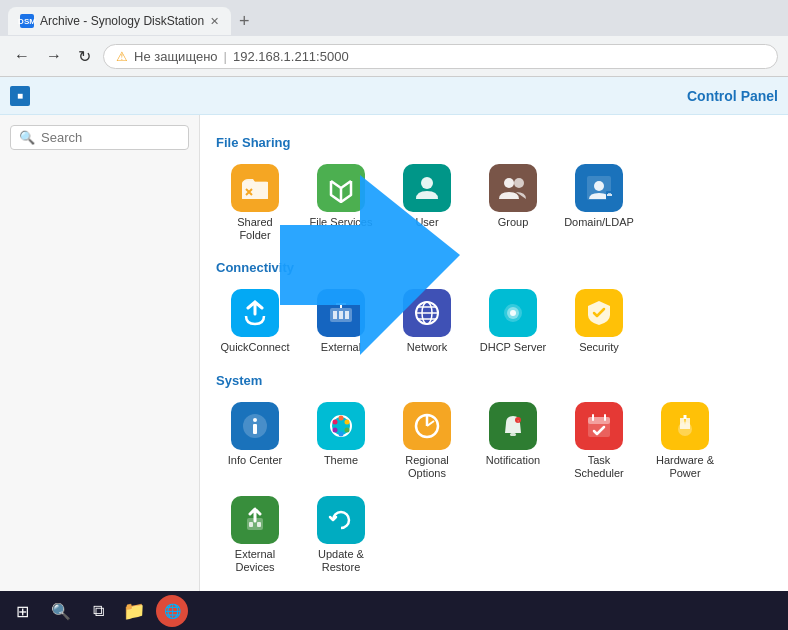 The width and height of the screenshot is (788, 630). What do you see at coordinates (341, 188) in the screenshot?
I see `icon-file-services` at bounding box center [341, 188].